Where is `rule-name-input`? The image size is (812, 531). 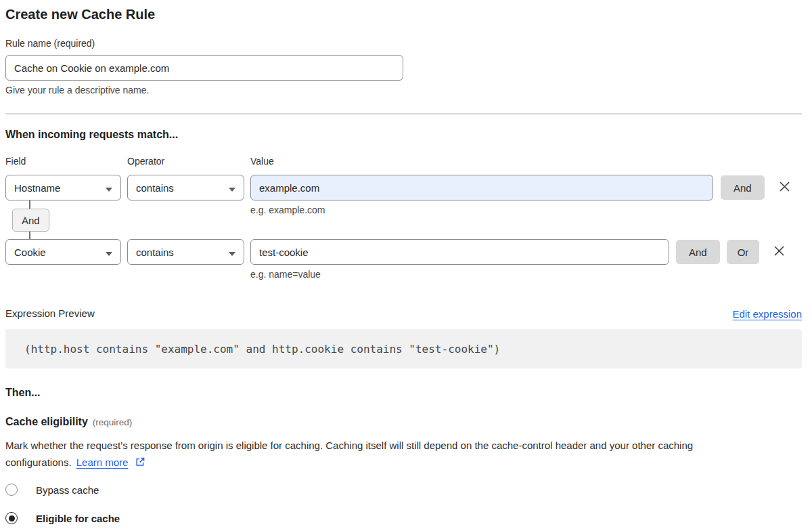 rule-name-input is located at coordinates (204, 68).